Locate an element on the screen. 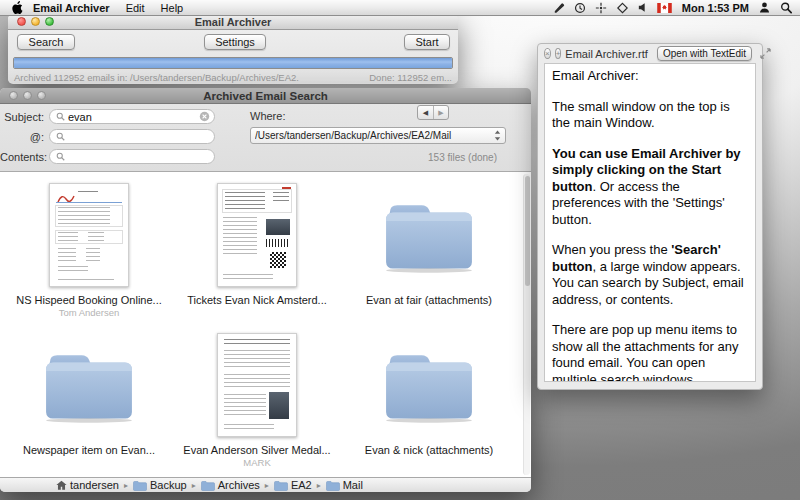 The width and height of the screenshot is (800, 500). back-button: ◀ is located at coordinates (426, 112).